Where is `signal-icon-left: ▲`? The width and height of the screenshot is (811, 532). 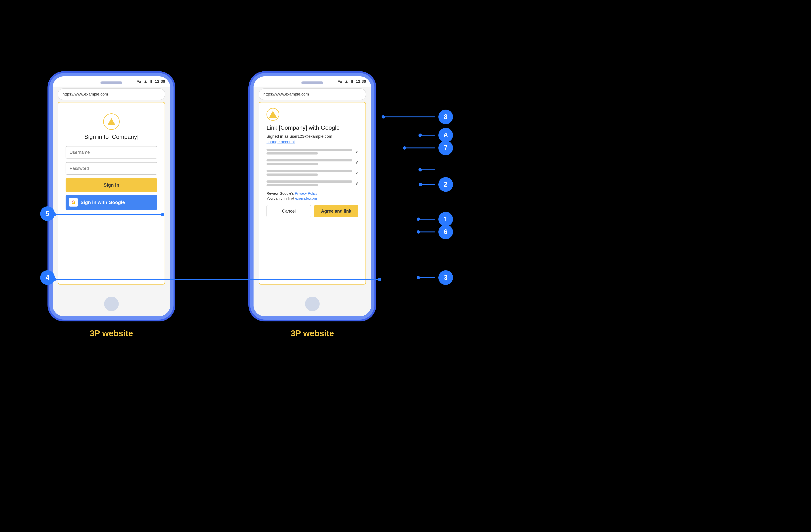
signal-icon-left: ▲ is located at coordinates (146, 81).